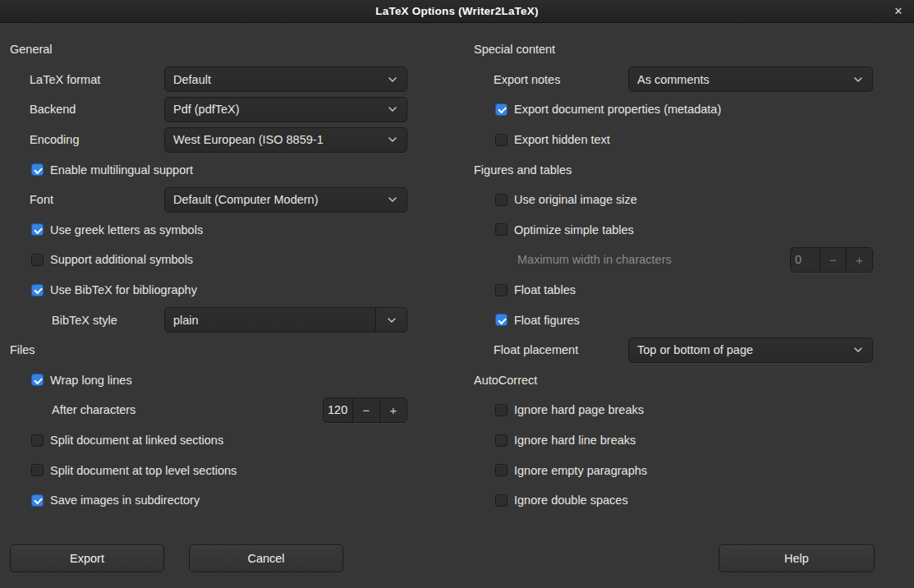 Image resolution: width=914 pixels, height=588 pixels. Describe the element at coordinates (678, 411) in the screenshot. I see `row-ignore-page-breaks: Ignore hard page breaks` at that location.